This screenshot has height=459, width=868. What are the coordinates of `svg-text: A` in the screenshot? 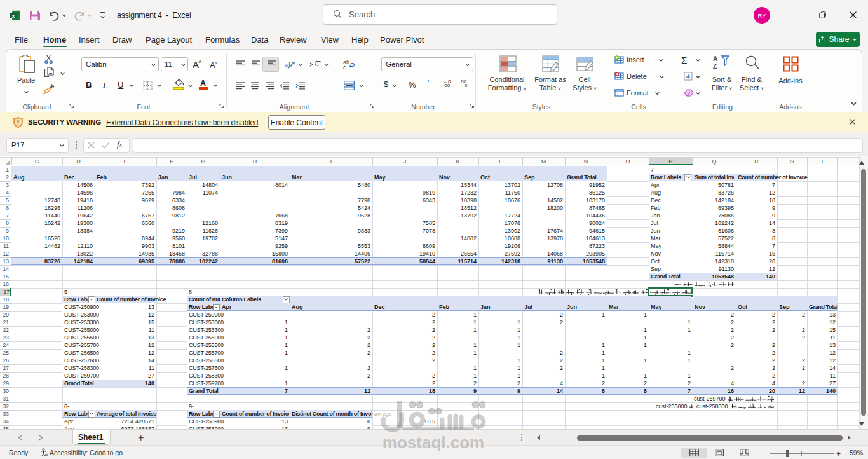 It's located at (715, 58).